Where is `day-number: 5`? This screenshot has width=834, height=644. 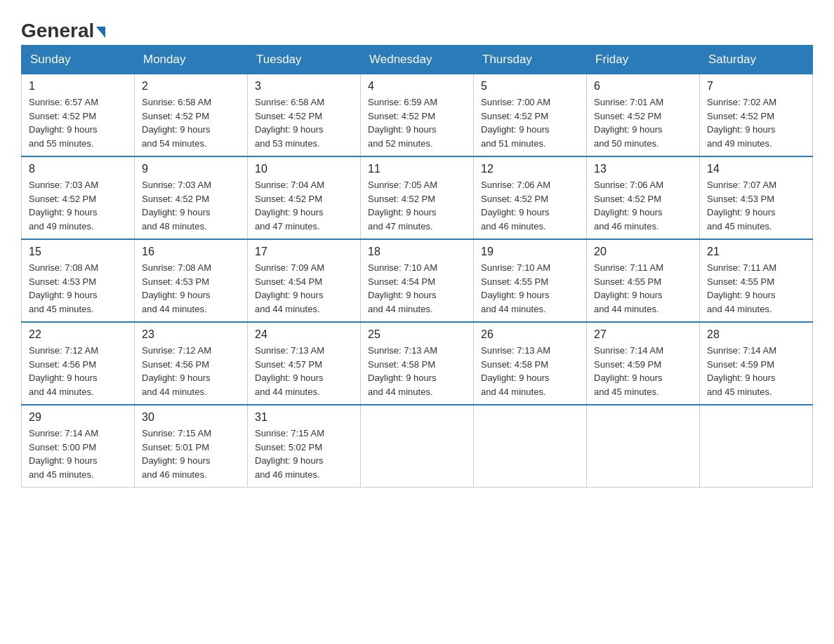 day-number: 5 is located at coordinates (530, 86).